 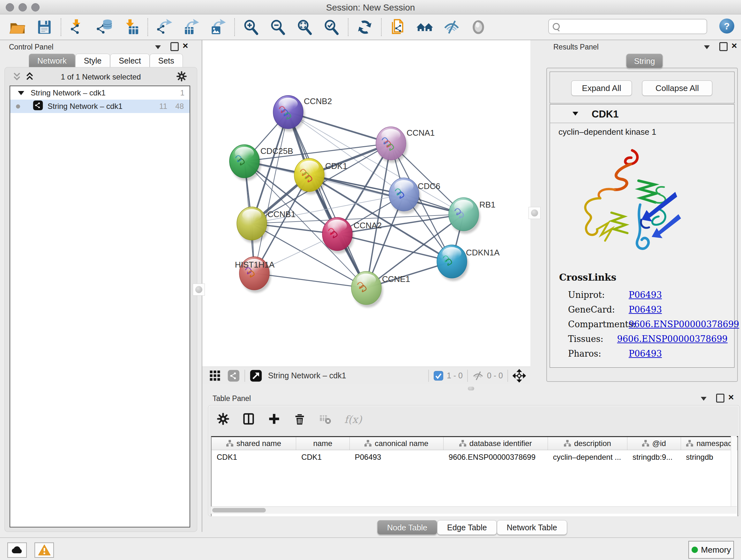 What do you see at coordinates (78, 27) in the screenshot?
I see `import-network-file-icon` at bounding box center [78, 27].